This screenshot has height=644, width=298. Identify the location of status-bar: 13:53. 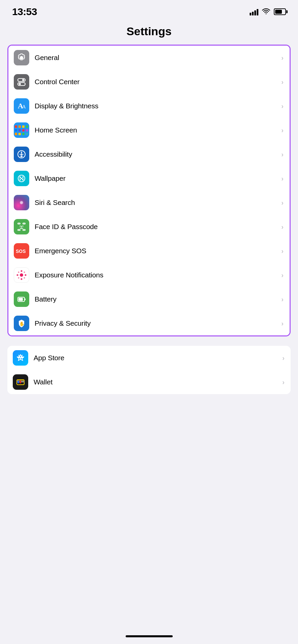
(149, 10).